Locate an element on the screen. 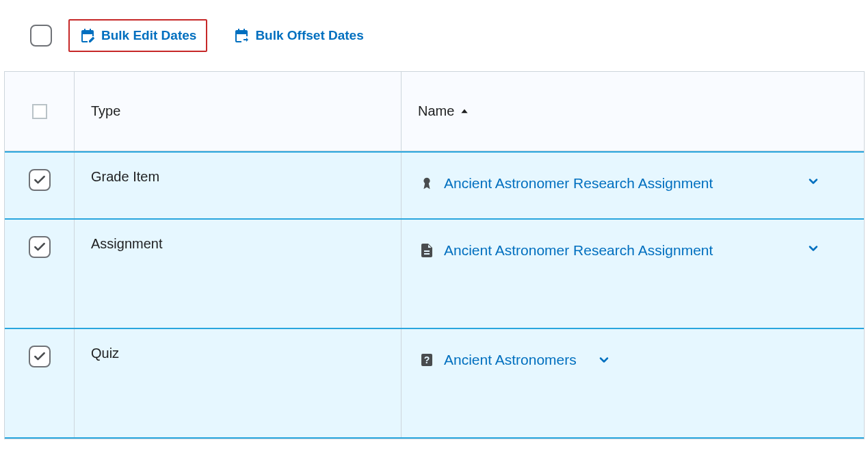 The height and width of the screenshot is (466, 868). header-name-label: Name is located at coordinates (436, 111).